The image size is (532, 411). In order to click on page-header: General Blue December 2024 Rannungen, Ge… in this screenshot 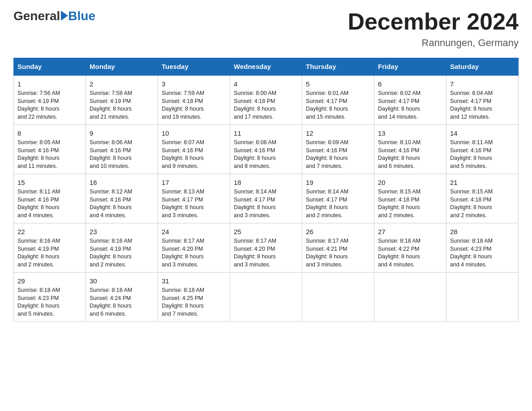, I will do `click(266, 29)`.